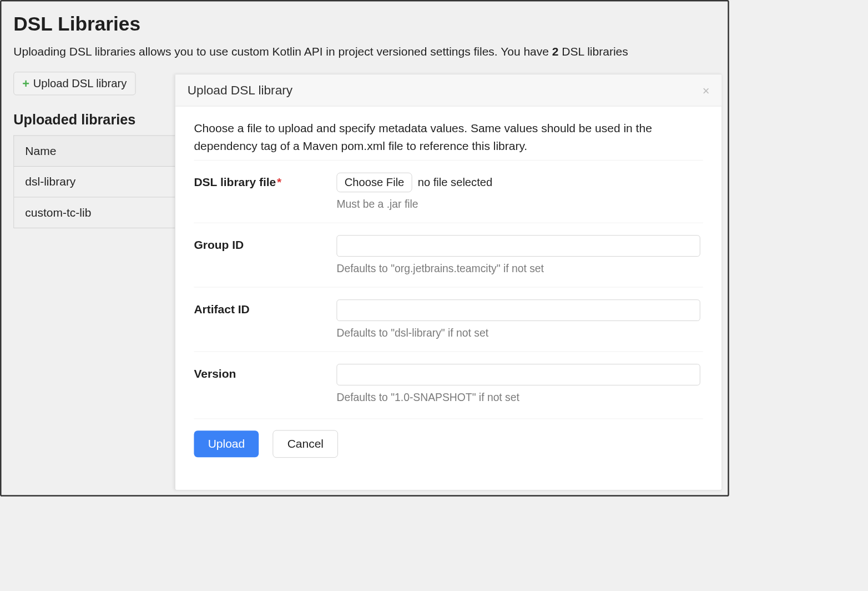 This screenshot has width=868, height=591. What do you see at coordinates (448, 137) in the screenshot?
I see `dialog-description: Choose a file to upload and specify meta…` at bounding box center [448, 137].